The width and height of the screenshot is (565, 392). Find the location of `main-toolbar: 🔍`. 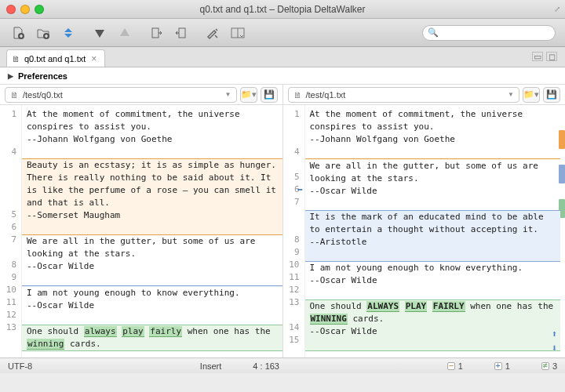

main-toolbar: 🔍 is located at coordinates (282, 33).